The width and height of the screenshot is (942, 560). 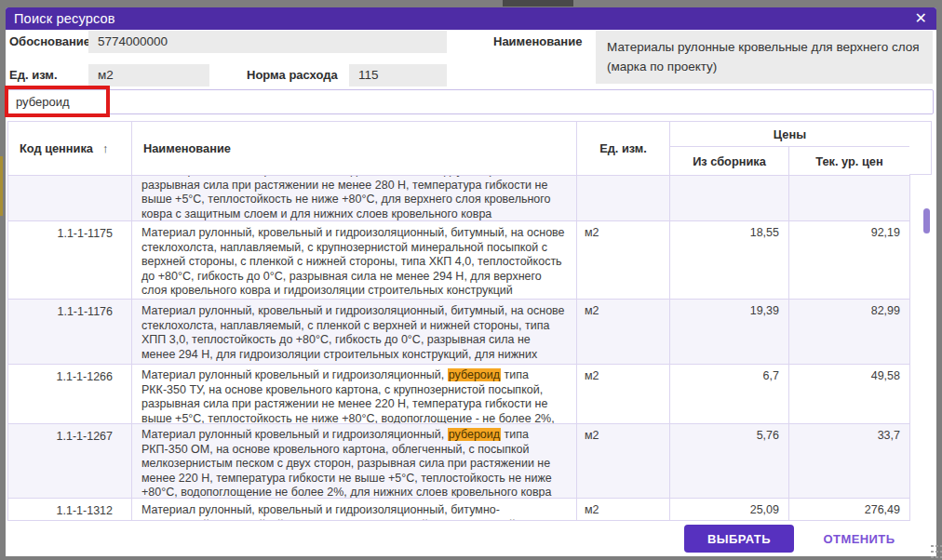 What do you see at coordinates (849, 510) in the screenshot?
I see `cell-price-current: 276,49` at bounding box center [849, 510].